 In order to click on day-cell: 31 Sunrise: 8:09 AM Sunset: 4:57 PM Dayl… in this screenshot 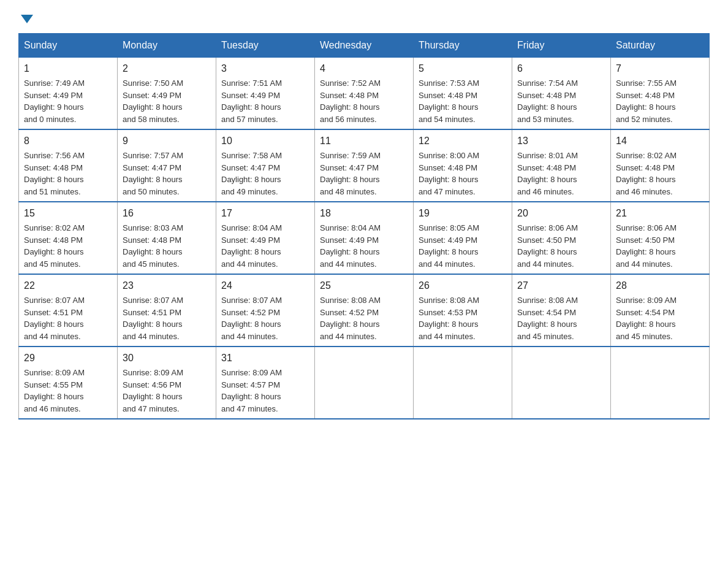, I will do `click(266, 383)`.